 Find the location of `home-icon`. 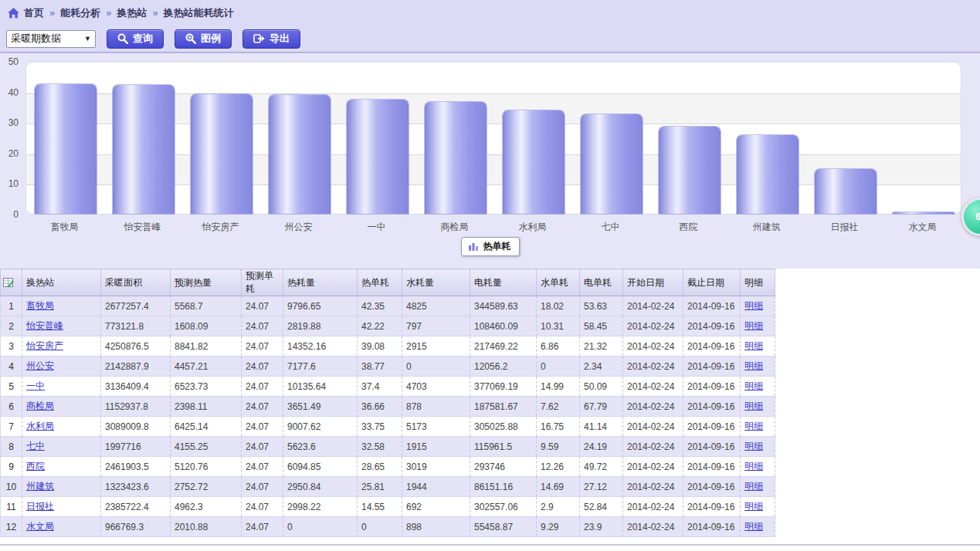

home-icon is located at coordinates (14, 13).